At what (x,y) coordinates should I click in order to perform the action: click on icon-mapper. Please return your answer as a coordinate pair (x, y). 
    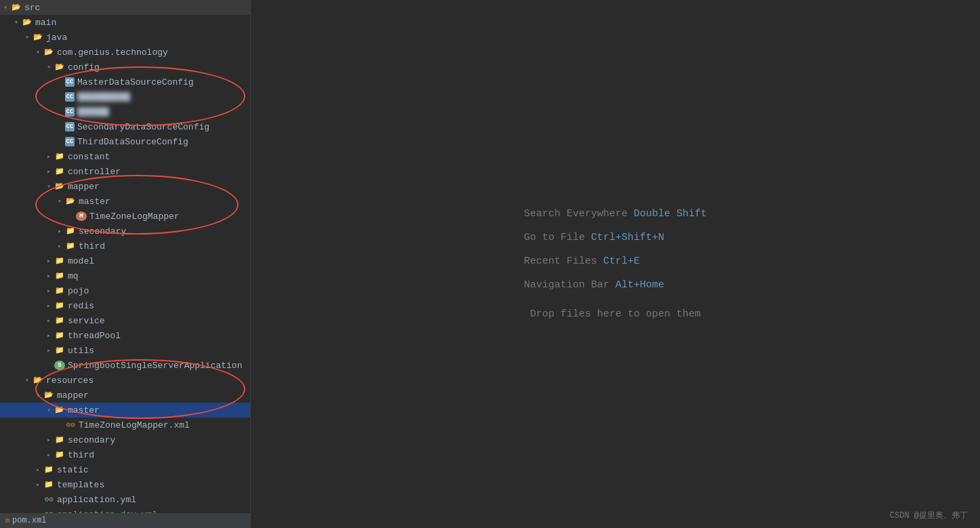
    Looking at the image, I should click on (60, 186).